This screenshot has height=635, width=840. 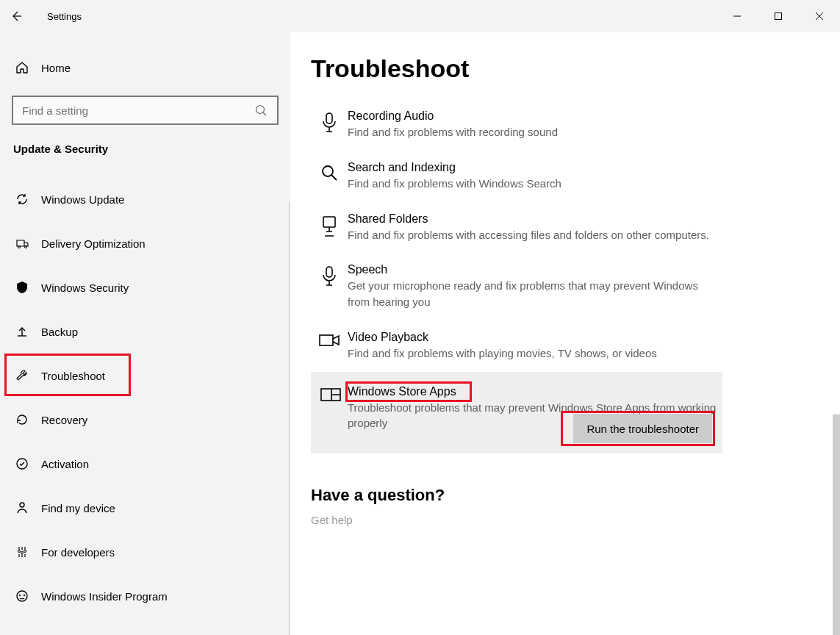 What do you see at coordinates (517, 346) in the screenshot?
I see `troubleshooter-video-playback: Video Playback Find and fix problems wit…` at bounding box center [517, 346].